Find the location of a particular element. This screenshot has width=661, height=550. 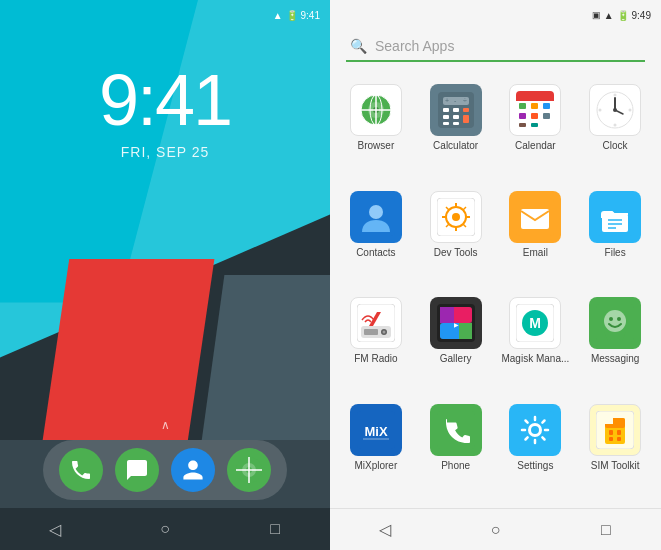

devtools-label: Dev Tools is located at coordinates (456, 253).